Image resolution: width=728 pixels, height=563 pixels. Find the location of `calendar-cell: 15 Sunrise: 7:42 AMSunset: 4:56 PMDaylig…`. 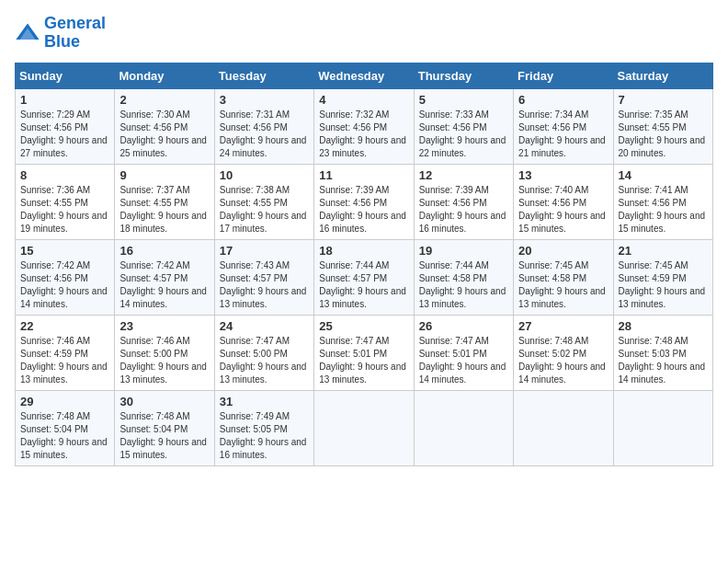

calendar-cell: 15 Sunrise: 7:42 AMSunset: 4:56 PMDaylig… is located at coordinates (65, 277).